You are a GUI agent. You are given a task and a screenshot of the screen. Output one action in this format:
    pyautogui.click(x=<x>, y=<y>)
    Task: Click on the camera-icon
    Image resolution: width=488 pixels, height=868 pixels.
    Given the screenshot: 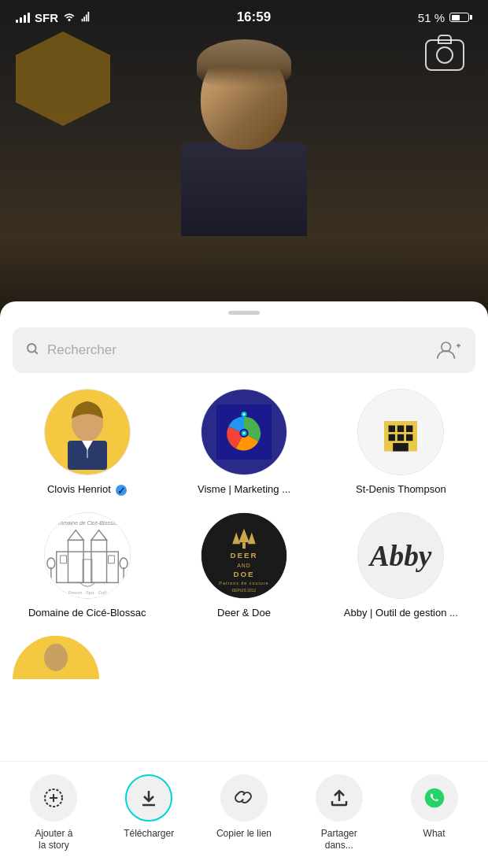 What is the action you would take?
    pyautogui.click(x=445, y=55)
    